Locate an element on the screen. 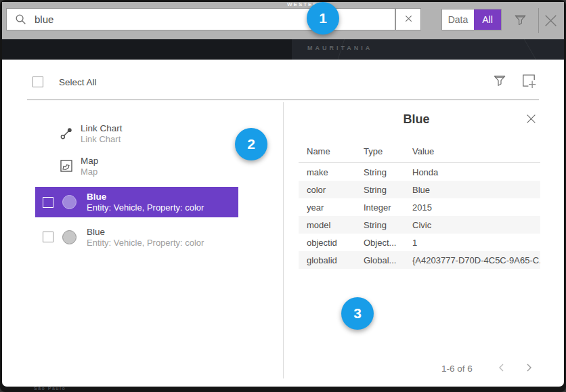 The height and width of the screenshot is (392, 566). map-label-sao-paulo: São Paulo is located at coordinates (50, 389).